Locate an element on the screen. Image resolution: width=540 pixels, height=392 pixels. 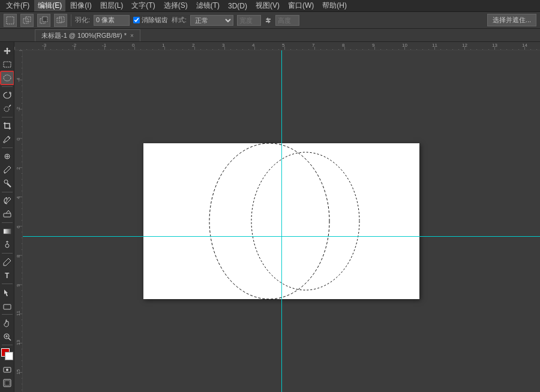
select-mask-button: 选择并遮住... is located at coordinates (512, 20).